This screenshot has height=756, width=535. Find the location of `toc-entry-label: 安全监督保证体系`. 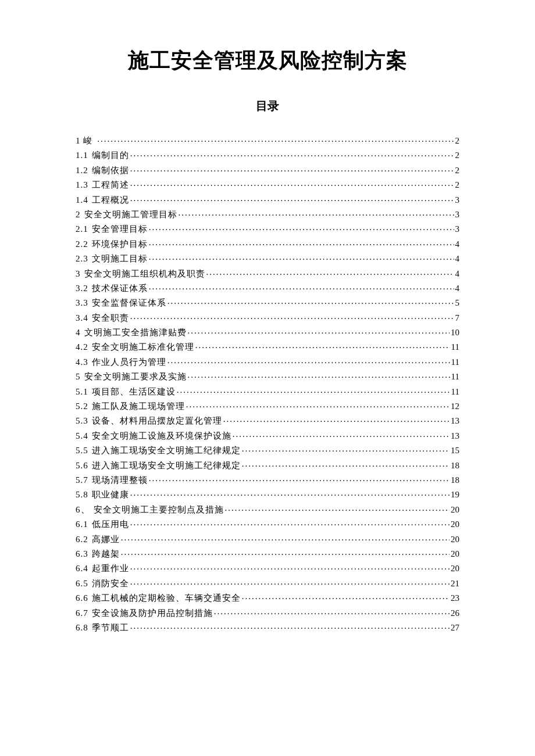

toc-entry-label: 安全监督保证体系 is located at coordinates (129, 303).